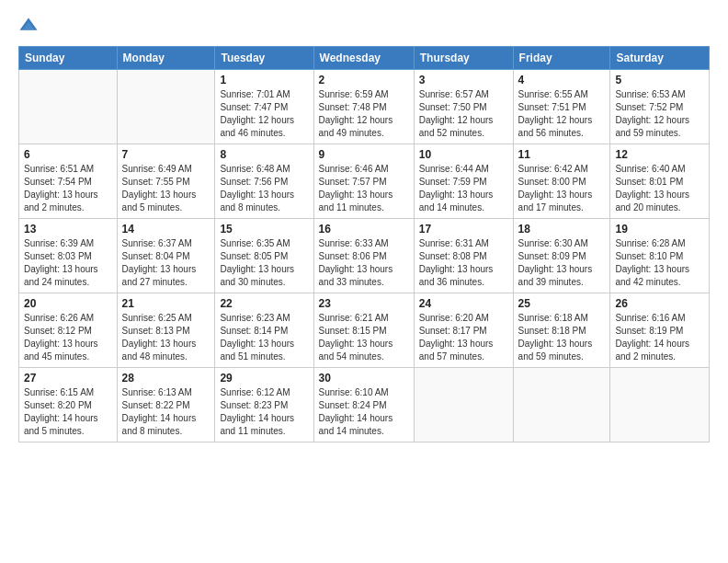 The width and height of the screenshot is (728, 563). I want to click on day-number: 7, so click(166, 155).